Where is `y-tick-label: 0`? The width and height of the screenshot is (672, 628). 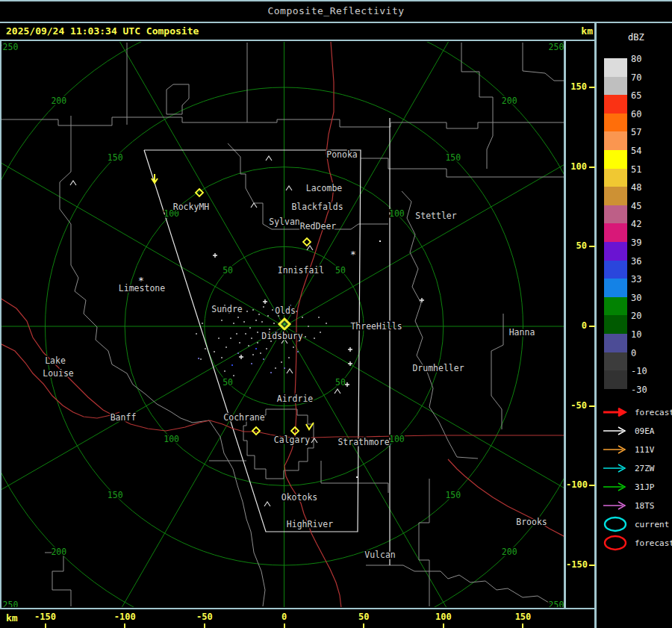
y-tick-label: 0 is located at coordinates (576, 326).